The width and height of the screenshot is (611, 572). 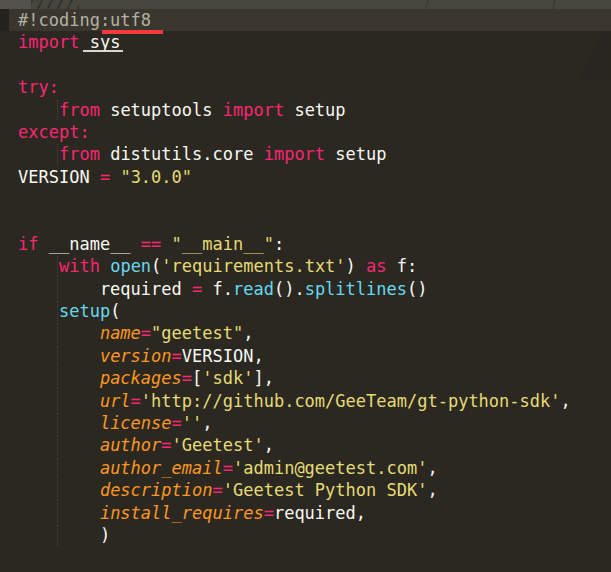 I want to click on code-line: install_requires=required,, so click(x=306, y=513).